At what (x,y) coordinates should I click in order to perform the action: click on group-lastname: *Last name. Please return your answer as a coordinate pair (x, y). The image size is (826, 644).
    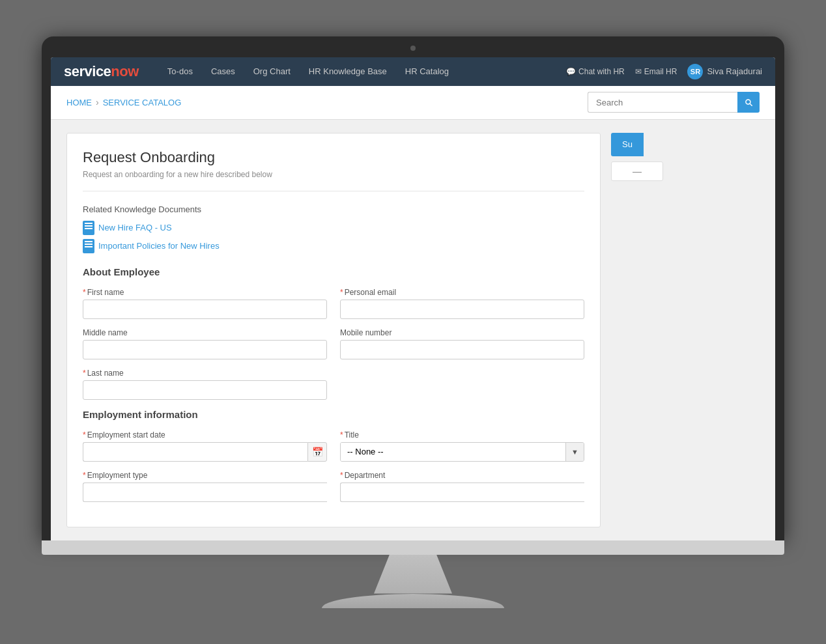
    Looking at the image, I should click on (205, 384).